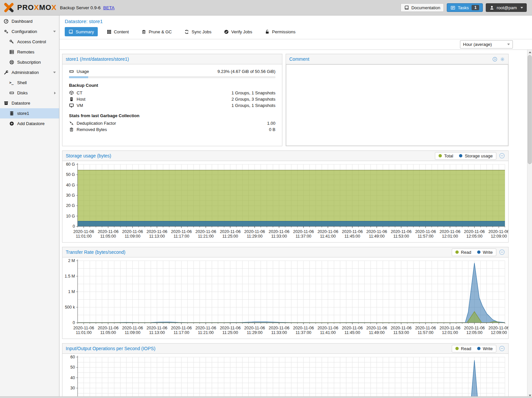 The image size is (532, 398). What do you see at coordinates (12, 42) in the screenshot?
I see `key-icon` at bounding box center [12, 42].